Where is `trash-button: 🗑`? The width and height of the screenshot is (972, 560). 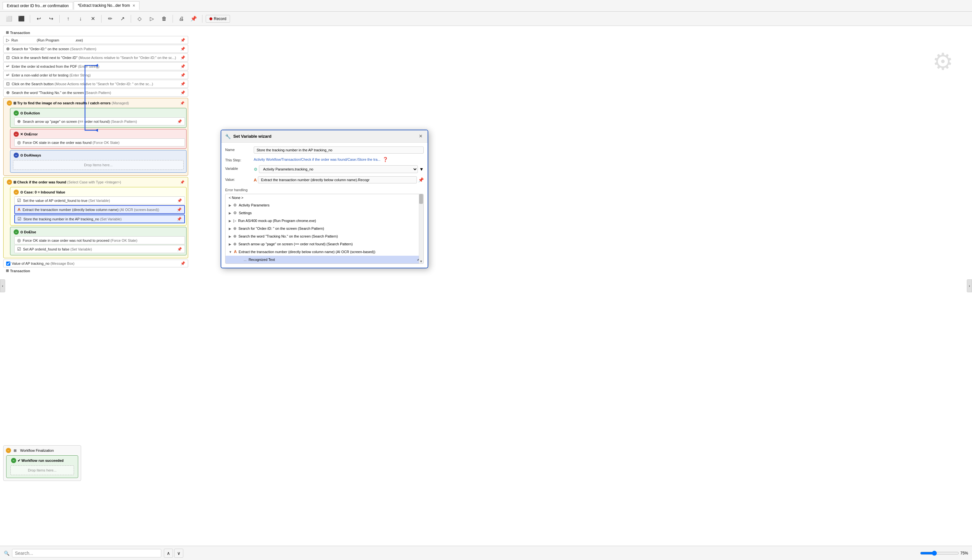 trash-button: 🗑 is located at coordinates (164, 19).